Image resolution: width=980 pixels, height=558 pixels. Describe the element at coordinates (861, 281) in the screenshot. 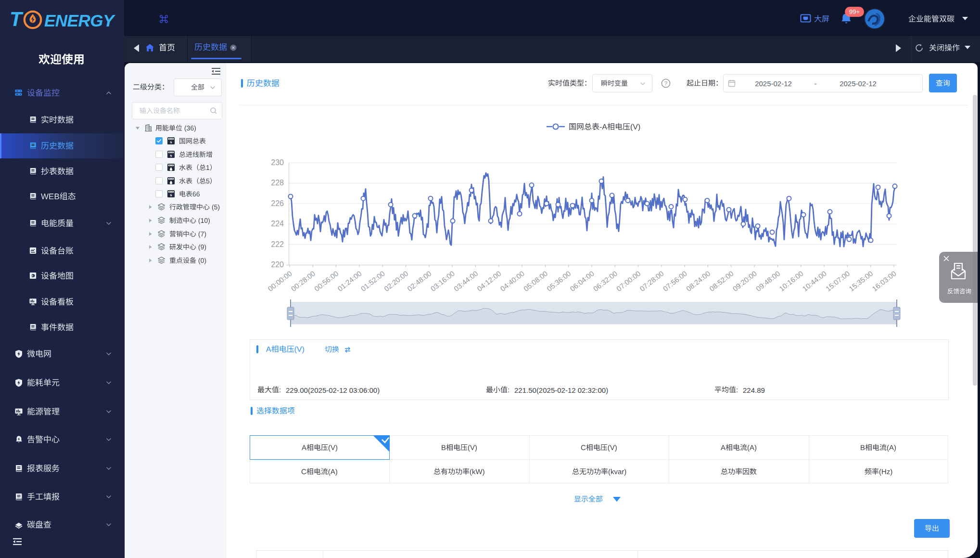

I see `svg-text: 15:35:00` at that location.